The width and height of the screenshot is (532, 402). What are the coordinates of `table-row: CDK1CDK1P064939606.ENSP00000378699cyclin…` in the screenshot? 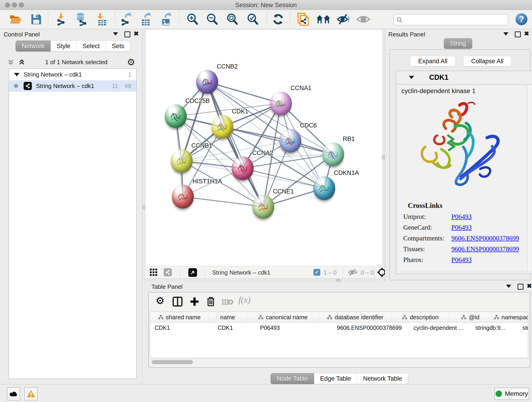 It's located at (339, 328).